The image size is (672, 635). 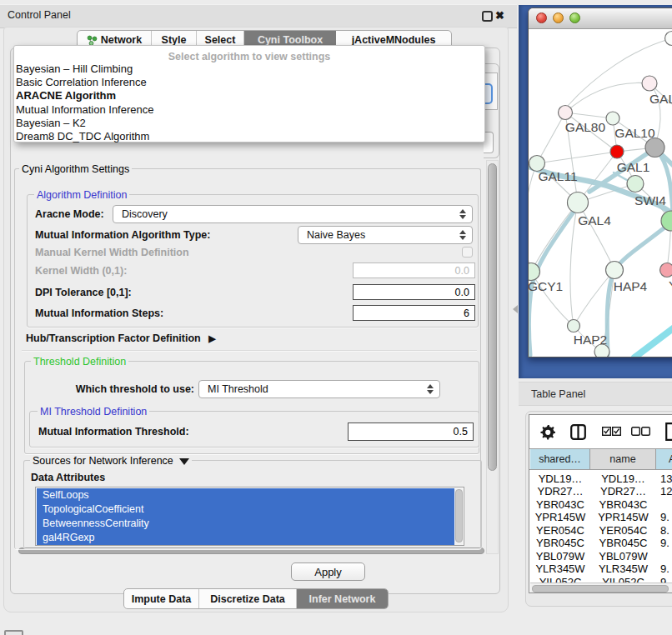 I want to click on network-canvas: GAL GAL80 GAL10 GAL1 GAL11 SWI4 GAL4 GCY…, so click(x=600, y=193).